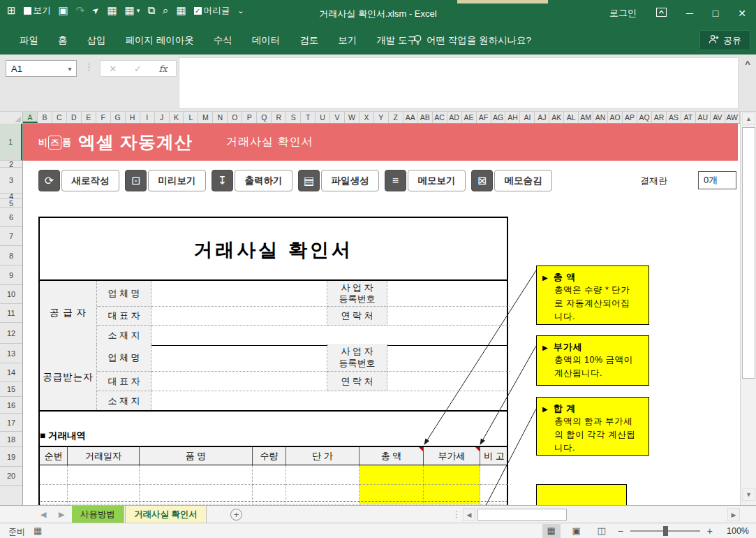 The image size is (756, 538). I want to click on column-header: AL, so click(571, 117).